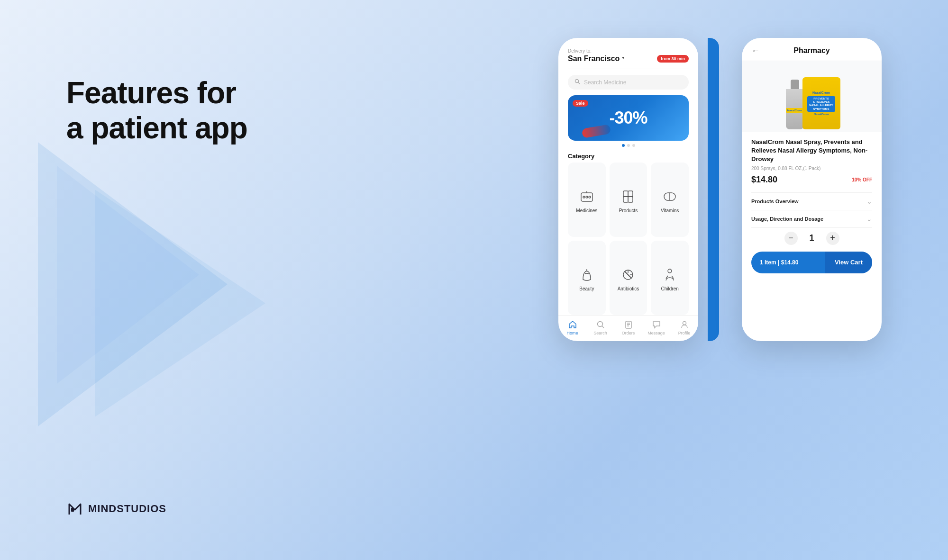  What do you see at coordinates (670, 200) in the screenshot?
I see `category-vitamins: Vitamins` at bounding box center [670, 200].